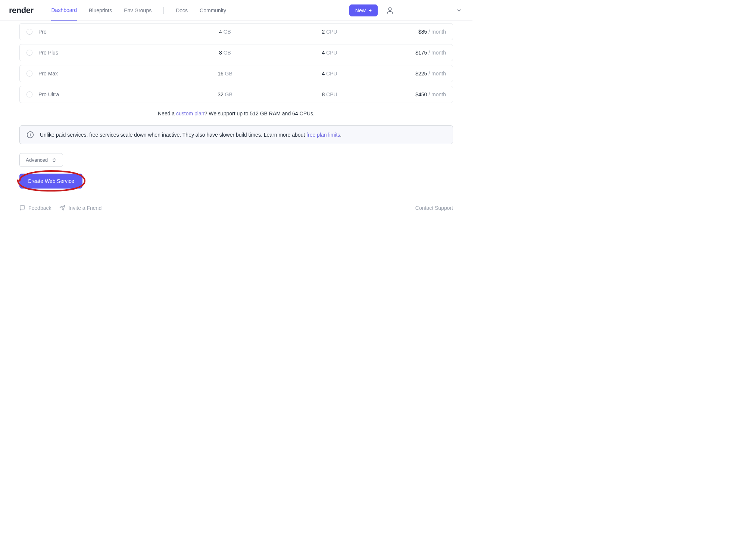  I want to click on plan-ram: 8 GB, so click(225, 53).